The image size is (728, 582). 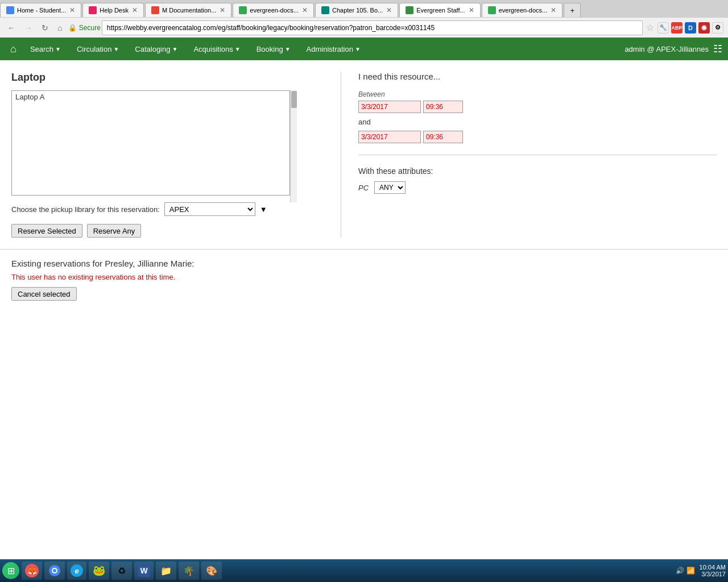 What do you see at coordinates (58, 49) in the screenshot?
I see `nav-search-arrow: ▼` at bounding box center [58, 49].